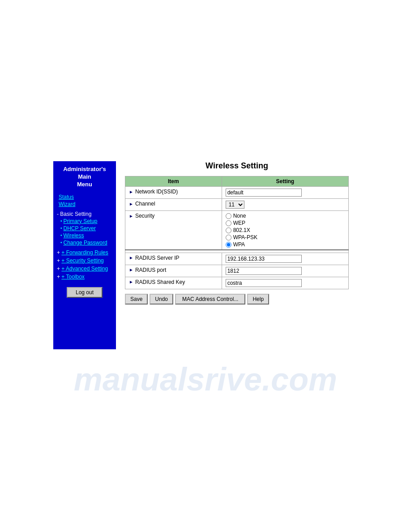  What do you see at coordinates (158, 258) in the screenshot?
I see `radius-server-ip-label: RADIUS Server IP` at bounding box center [158, 258].